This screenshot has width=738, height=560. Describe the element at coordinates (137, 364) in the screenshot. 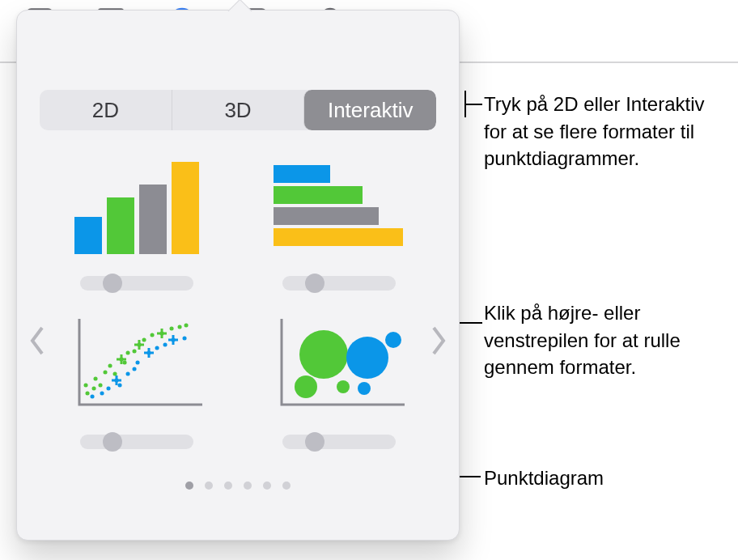

I see `scatter-chart-thumbnail` at that location.